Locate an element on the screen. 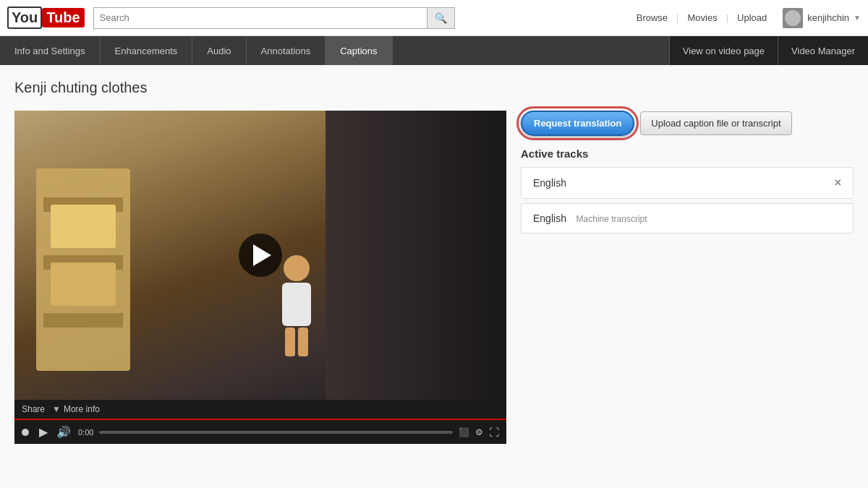  caption-actions: Request translation Upload caption file … is located at coordinates (687, 123).